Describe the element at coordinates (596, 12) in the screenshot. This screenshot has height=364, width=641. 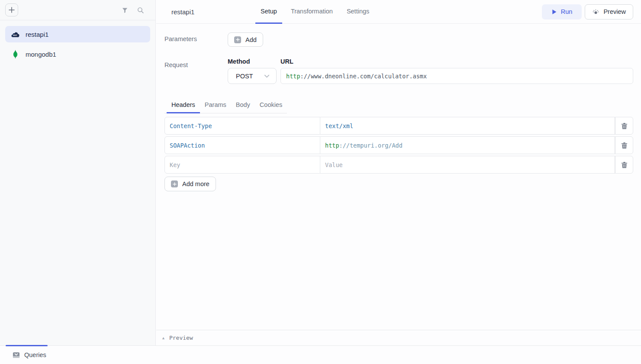
I see `eye-icon` at that location.